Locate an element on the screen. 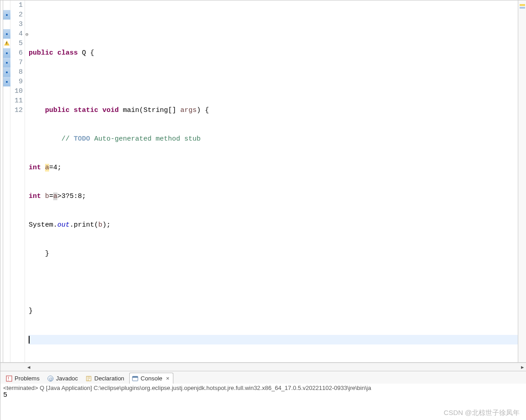 The height and width of the screenshot is (420, 526). tab-console: Console × is located at coordinates (151, 378).